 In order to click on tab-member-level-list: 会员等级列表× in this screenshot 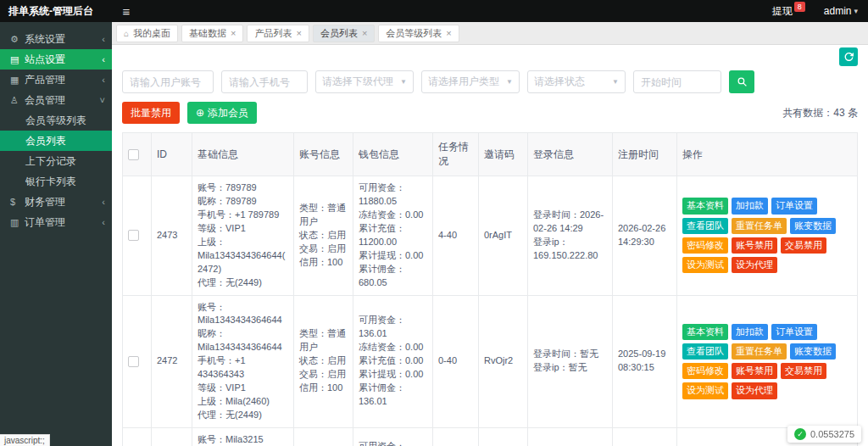, I will do `click(419, 34)`.